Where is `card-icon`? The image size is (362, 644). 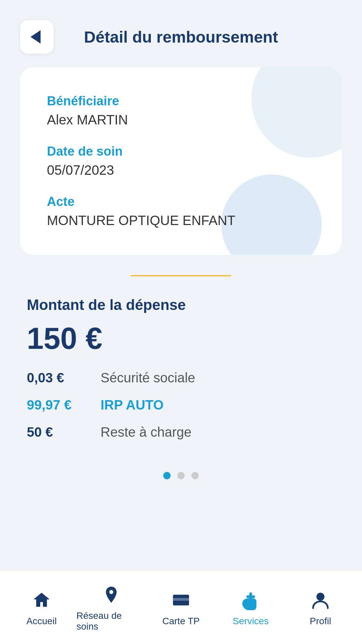 card-icon is located at coordinates (181, 600).